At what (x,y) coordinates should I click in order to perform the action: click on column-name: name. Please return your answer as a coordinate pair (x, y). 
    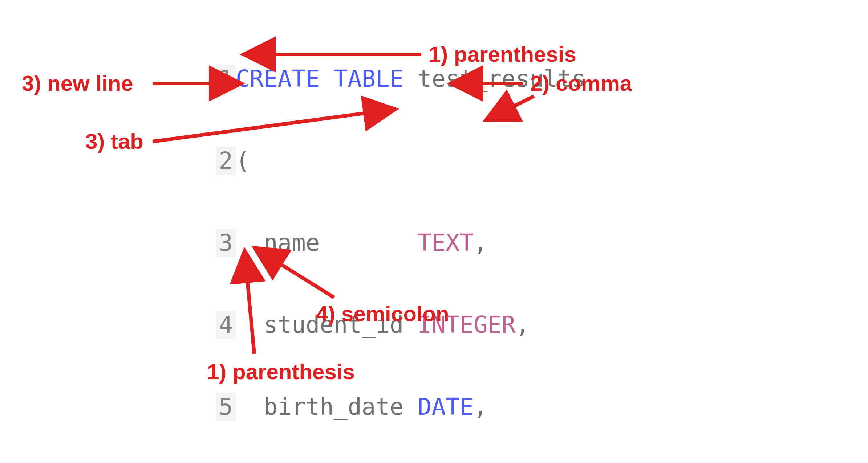
    Looking at the image, I should click on (341, 243).